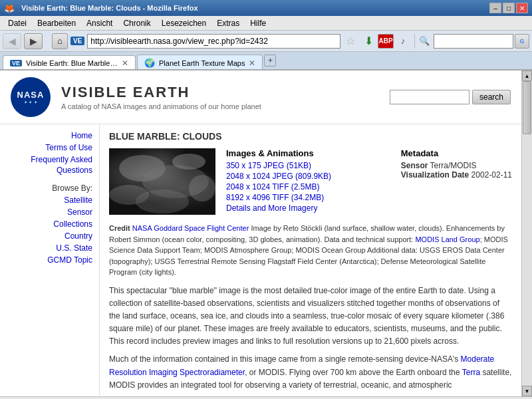  Describe the element at coordinates (309, 208) in the screenshot. I see `image-link-details: Details and More Imagery` at that location.